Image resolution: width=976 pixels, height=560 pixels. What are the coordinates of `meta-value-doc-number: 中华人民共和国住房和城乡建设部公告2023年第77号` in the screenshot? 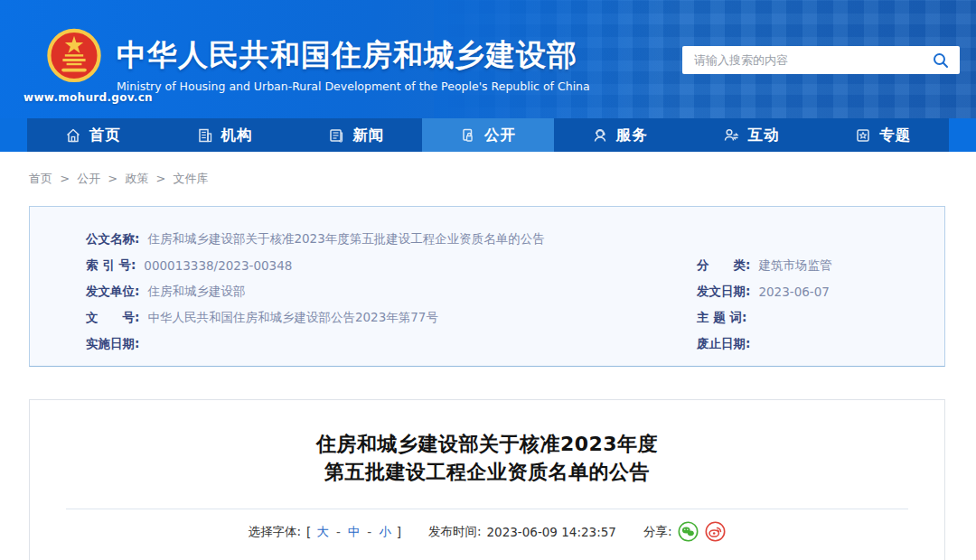 It's located at (293, 318).